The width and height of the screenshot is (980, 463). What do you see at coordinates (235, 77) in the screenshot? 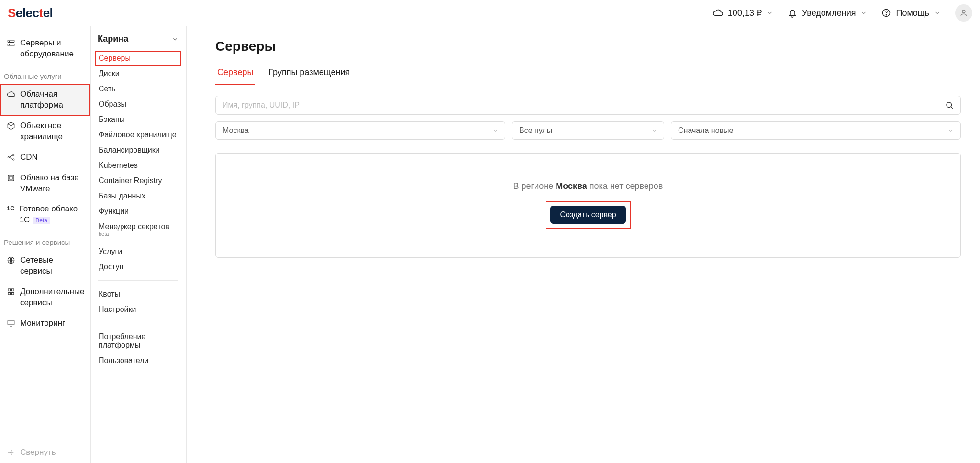
I see `tab-servers: Серверы` at bounding box center [235, 77].